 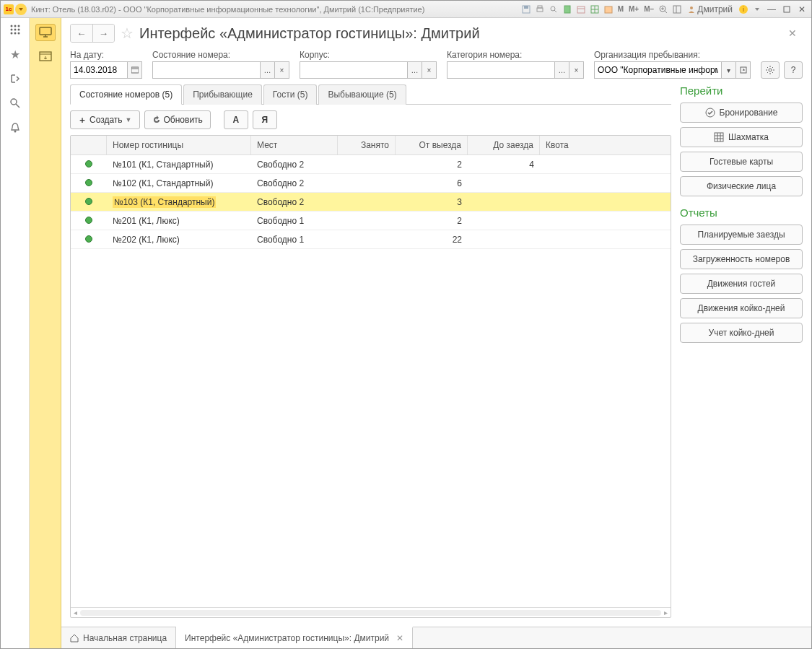 What do you see at coordinates (729, 70) in the screenshot?
I see `org-dropdown-button: ▾` at bounding box center [729, 70].